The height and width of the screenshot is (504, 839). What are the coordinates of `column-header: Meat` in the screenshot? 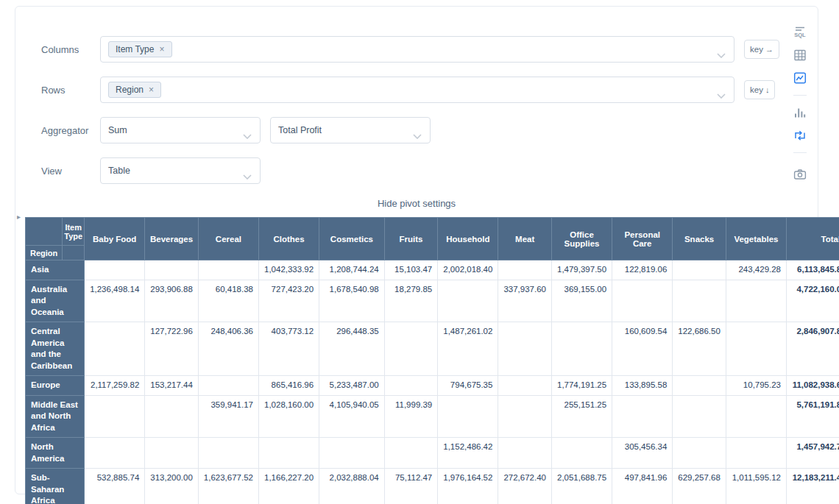 It's located at (525, 239).